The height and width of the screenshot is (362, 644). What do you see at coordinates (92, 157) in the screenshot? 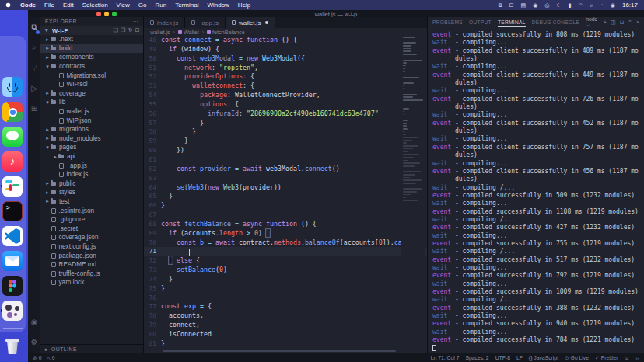
I see `tree-item-api: ▸api` at bounding box center [92, 157].